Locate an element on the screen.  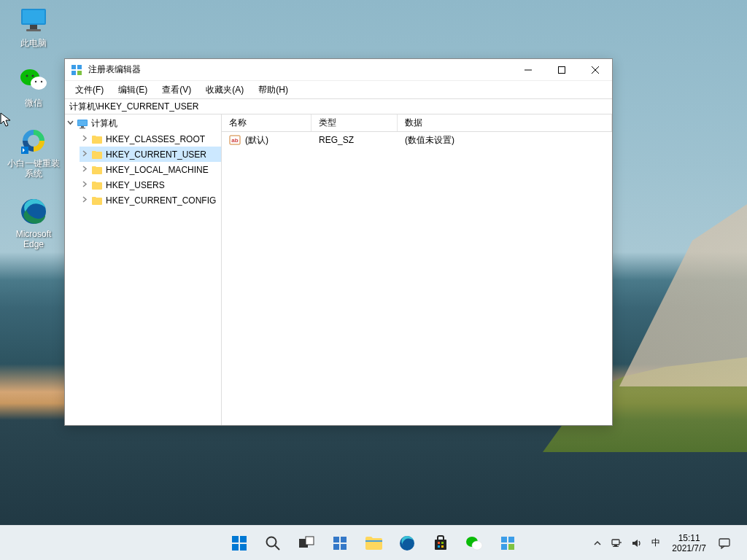
maximize-button is located at coordinates (562, 70).